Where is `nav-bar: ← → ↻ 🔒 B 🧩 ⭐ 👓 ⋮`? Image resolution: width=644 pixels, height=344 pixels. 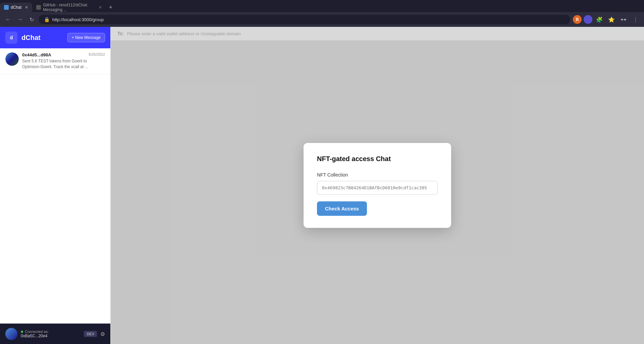
nav-bar: ← → ↻ 🔒 B 🧩 ⭐ 👓 ⋮ is located at coordinates (322, 19).